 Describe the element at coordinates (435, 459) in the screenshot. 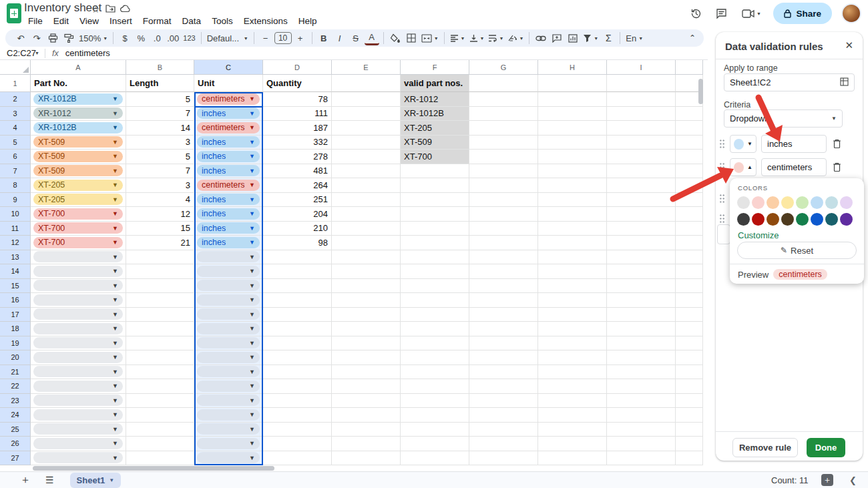

I see `cell-F27` at that location.